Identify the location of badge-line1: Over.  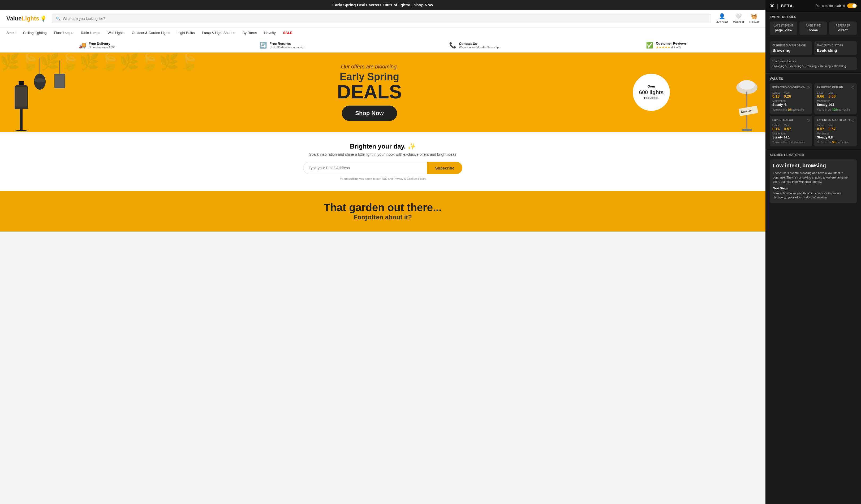
(651, 87).